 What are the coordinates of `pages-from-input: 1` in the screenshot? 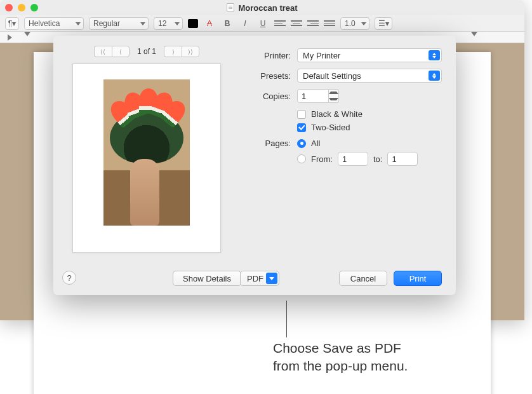 It's located at (353, 159).